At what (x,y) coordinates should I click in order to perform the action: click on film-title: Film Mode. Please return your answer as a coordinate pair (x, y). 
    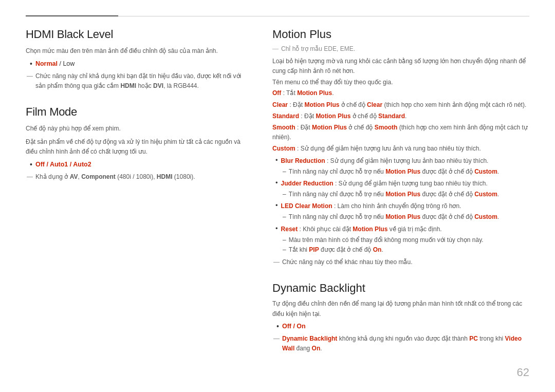
    Looking at the image, I should click on (134, 112).